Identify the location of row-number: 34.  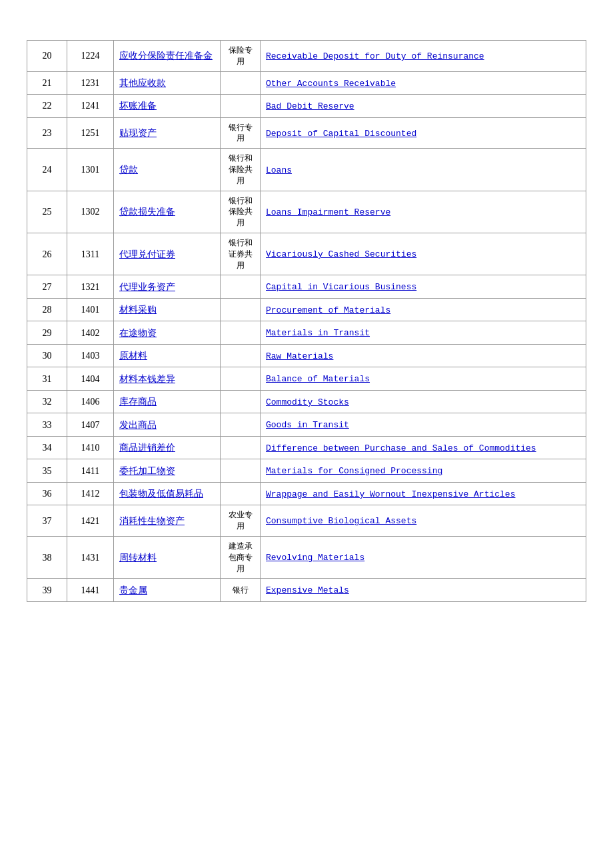
(47, 448).